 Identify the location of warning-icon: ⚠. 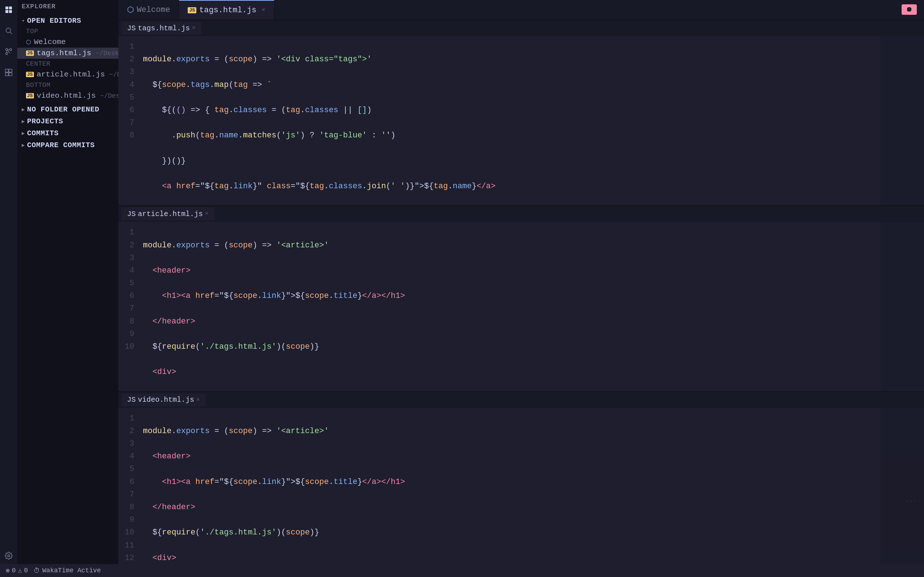
(20, 571).